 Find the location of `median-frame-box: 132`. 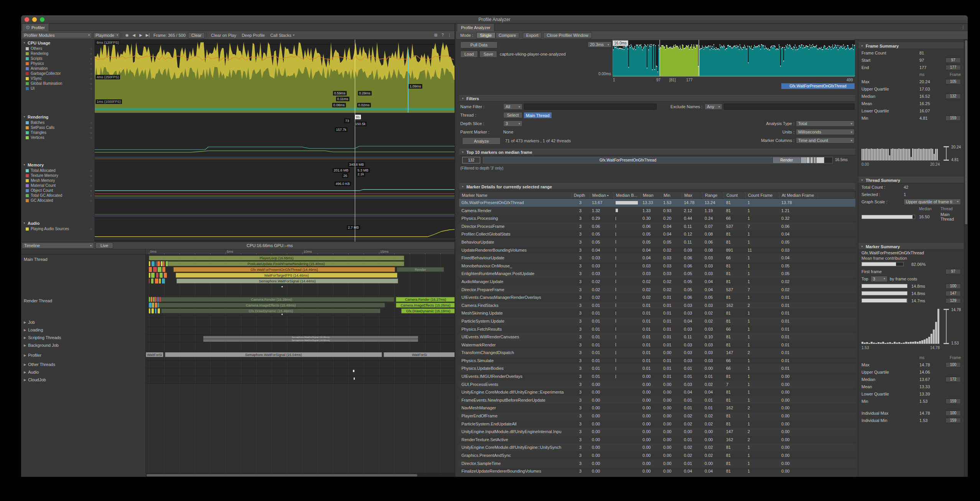

median-frame-box: 132 is located at coordinates (471, 160).